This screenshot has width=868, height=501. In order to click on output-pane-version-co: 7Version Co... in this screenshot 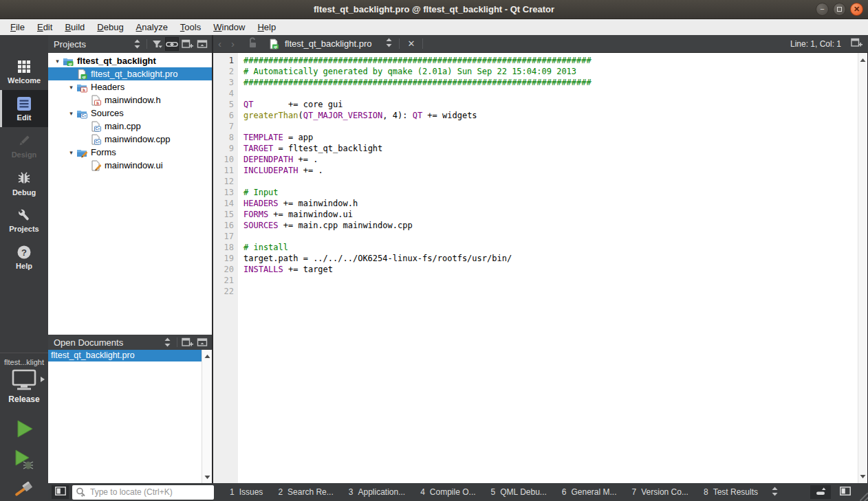, I will do `click(660, 492)`.